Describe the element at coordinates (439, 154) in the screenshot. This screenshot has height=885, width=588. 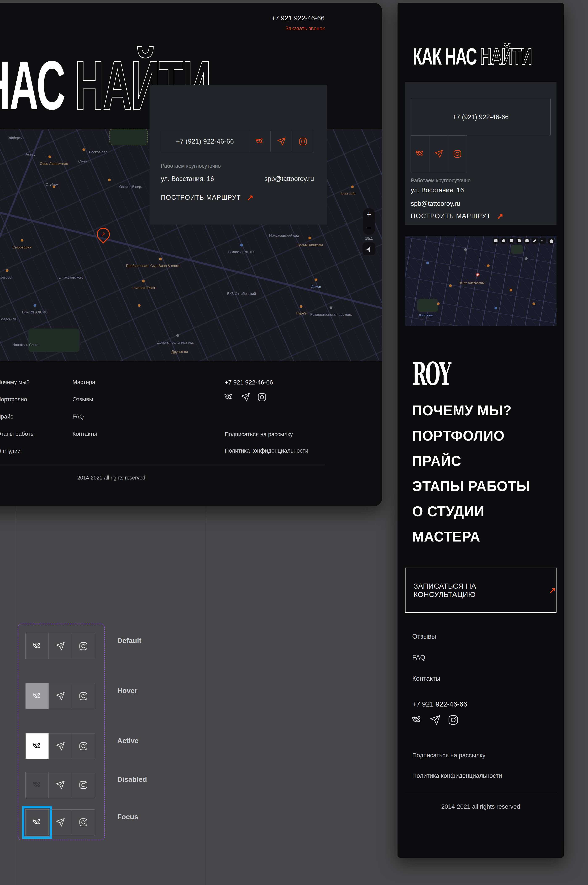
I see `card-socials` at that location.